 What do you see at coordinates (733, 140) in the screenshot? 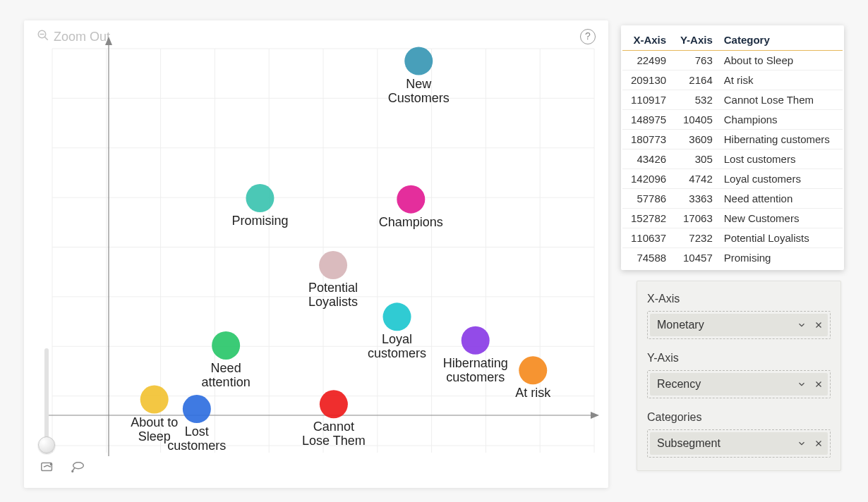
I see `table-row: 1807733609Hibernating customers` at bounding box center [733, 140].